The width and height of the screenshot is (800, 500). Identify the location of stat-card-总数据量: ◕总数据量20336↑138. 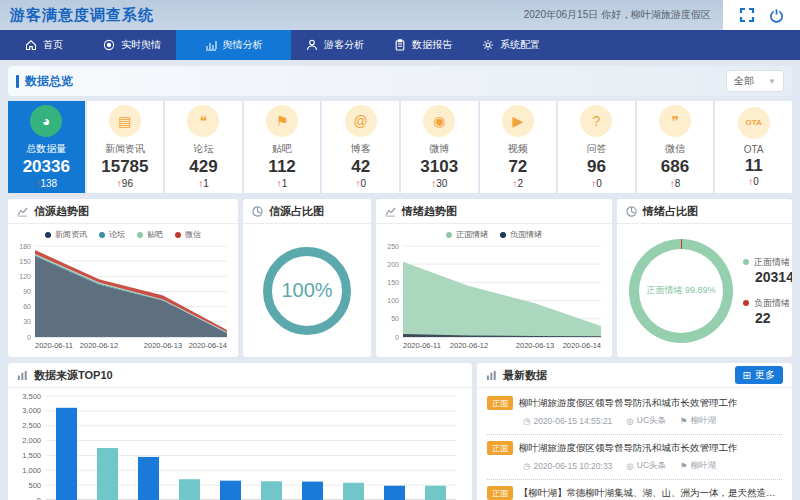
(46, 147).